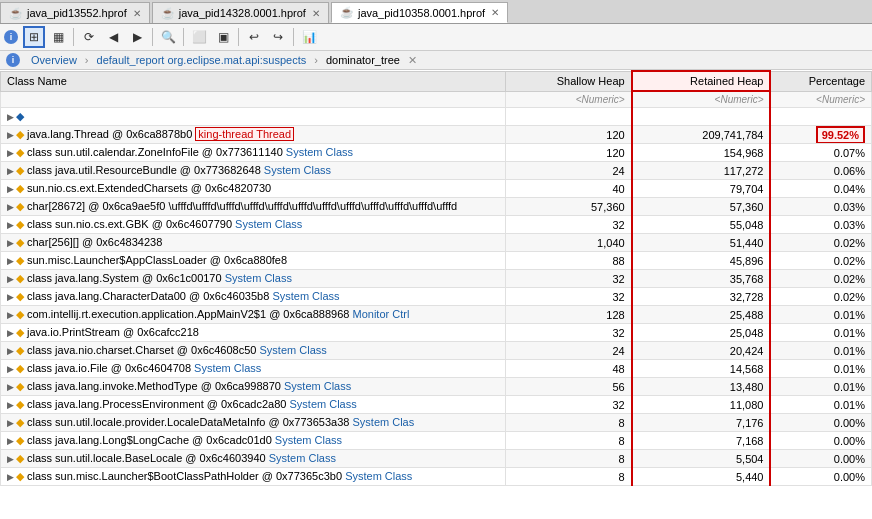  Describe the element at coordinates (702, 207) in the screenshot. I see `cell-retained: 57,360` at that location.